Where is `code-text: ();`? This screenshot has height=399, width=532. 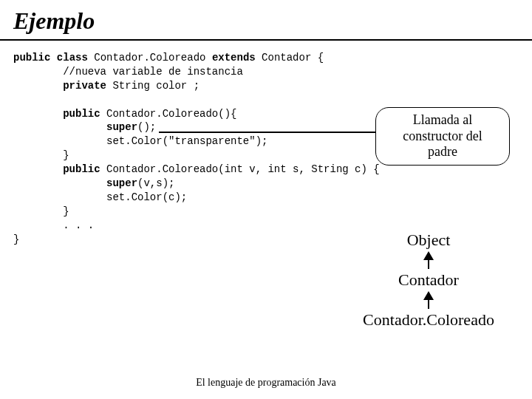
code-text: (); is located at coordinates (146, 127).